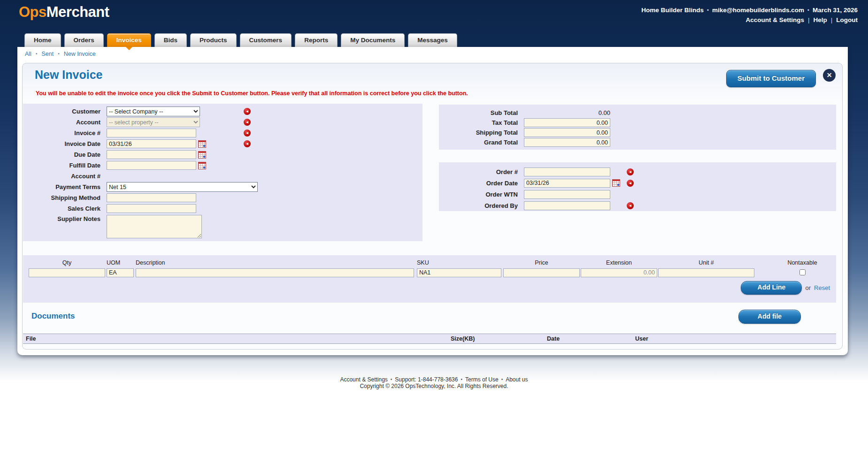 Image resolution: width=868 pixels, height=449 pixels. Describe the element at coordinates (171, 40) in the screenshot. I see `tab-bids: Bids` at that location.